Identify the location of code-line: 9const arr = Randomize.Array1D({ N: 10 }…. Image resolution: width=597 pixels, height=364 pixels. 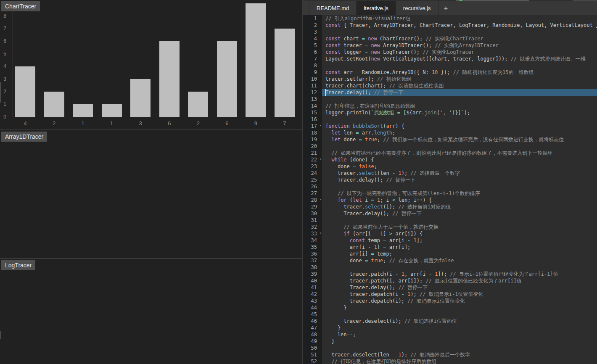
(450, 72).